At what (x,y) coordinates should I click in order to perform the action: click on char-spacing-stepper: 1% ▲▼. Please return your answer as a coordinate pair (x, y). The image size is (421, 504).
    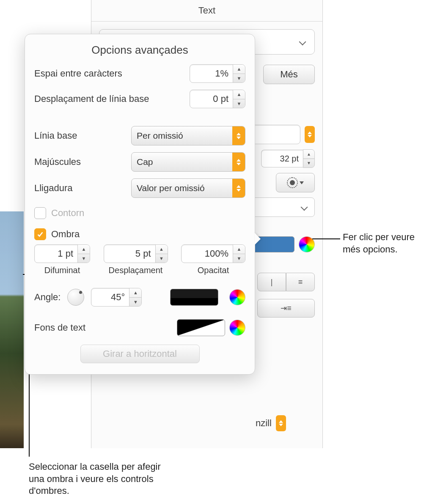
    Looking at the image, I should click on (217, 74).